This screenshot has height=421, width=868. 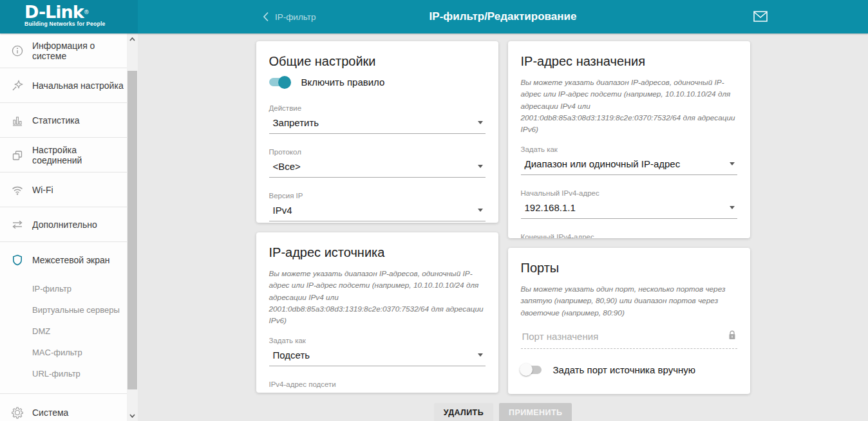 What do you see at coordinates (17, 155) in the screenshot?
I see `connections-icon` at bounding box center [17, 155].